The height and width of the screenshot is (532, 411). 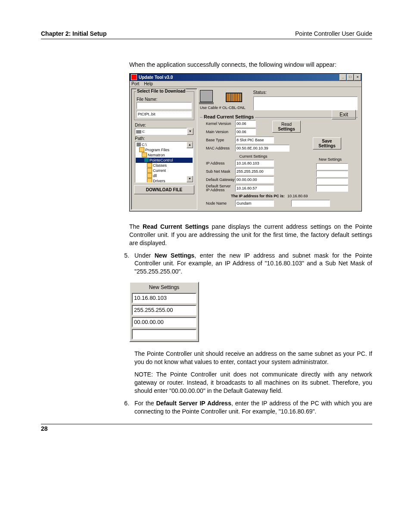 What do you see at coordinates (161, 91) in the screenshot?
I see `download-group-label: Select File to Download` at bounding box center [161, 91].